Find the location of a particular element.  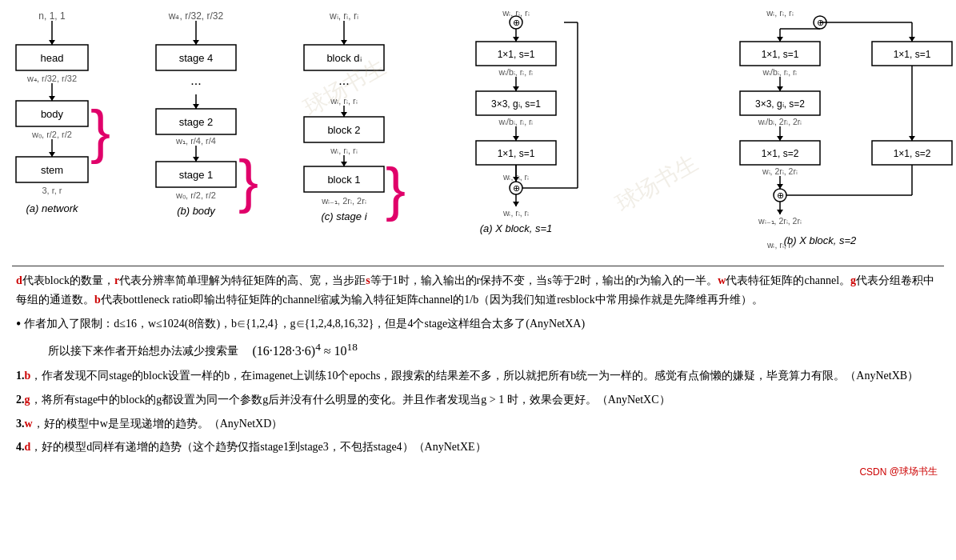

item2: 2.g，将所有stage中的block的g都设置为同一个参数g后并没有什么明显的… is located at coordinates (478, 400).